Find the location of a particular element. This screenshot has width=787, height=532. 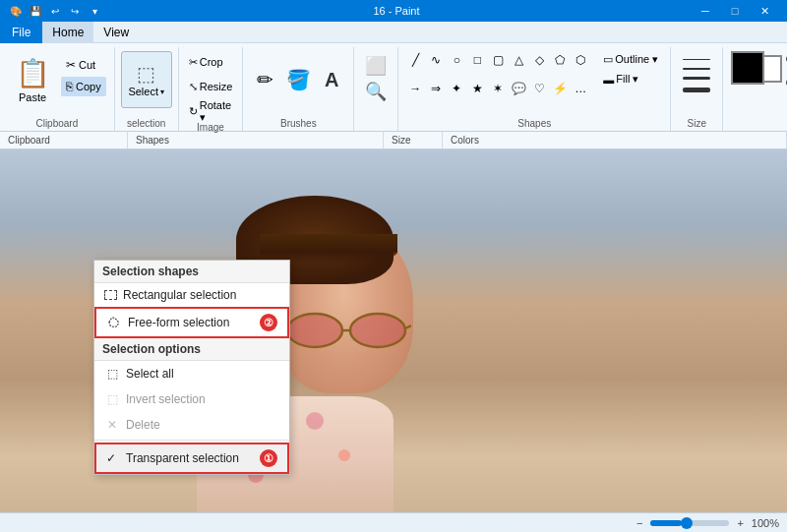

zoom-level: 100% is located at coordinates (765, 523).